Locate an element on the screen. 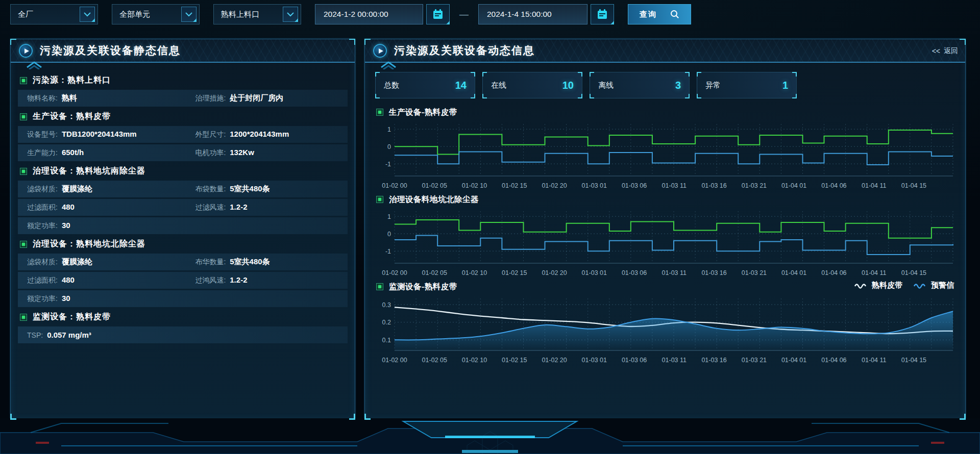 The width and height of the screenshot is (980, 454). section-label: 治理设备：熟料地坑南除尘器 is located at coordinates (89, 171).